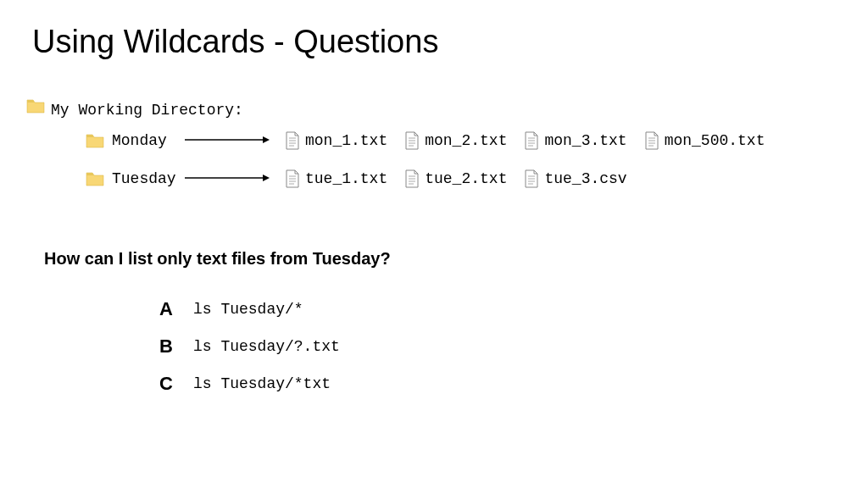  I want to click on option-a: A ls Tuesday/*, so click(249, 309).